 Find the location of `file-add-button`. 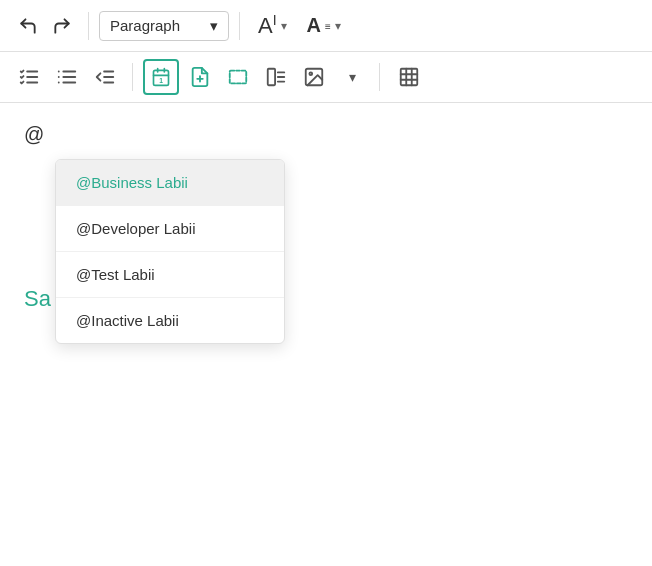

file-add-button is located at coordinates (200, 77).